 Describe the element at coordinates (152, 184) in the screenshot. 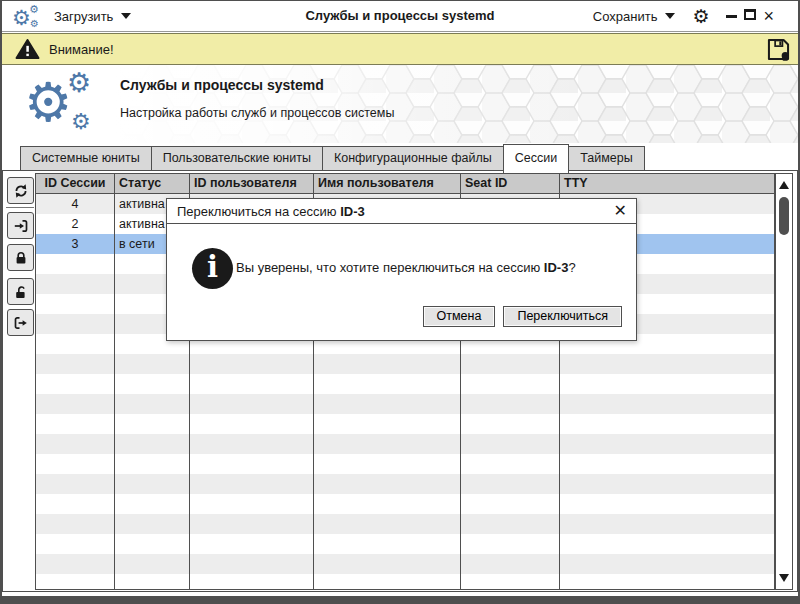

I see `column-header: Статус` at that location.